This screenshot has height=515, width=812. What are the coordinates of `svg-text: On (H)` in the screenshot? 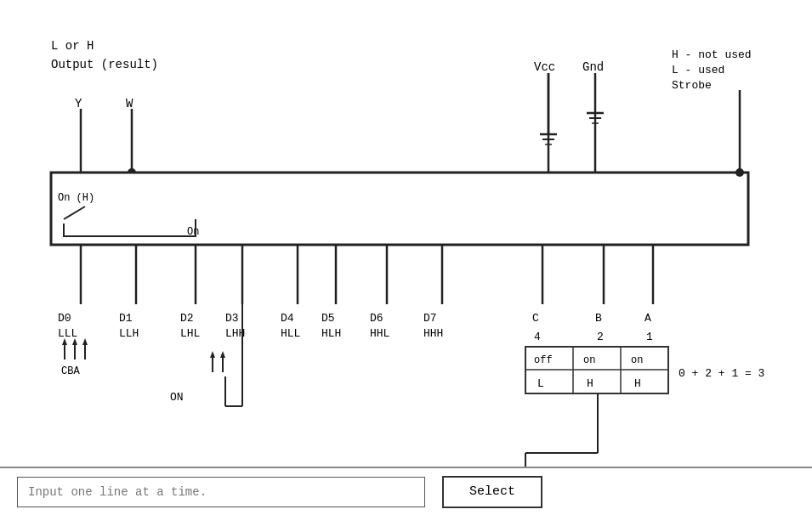 It's located at (77, 198).